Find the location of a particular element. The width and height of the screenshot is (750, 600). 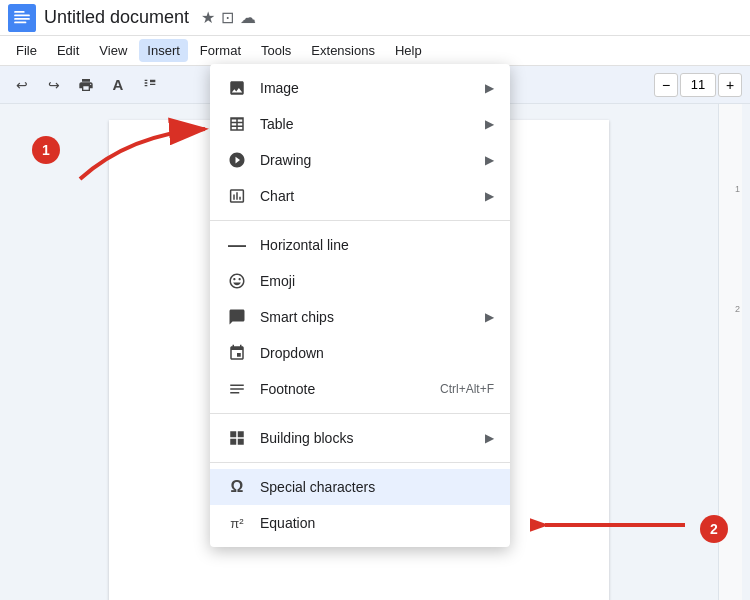

title-bar: Untitled document ★ ⊡ ☁ is located at coordinates (375, 18).